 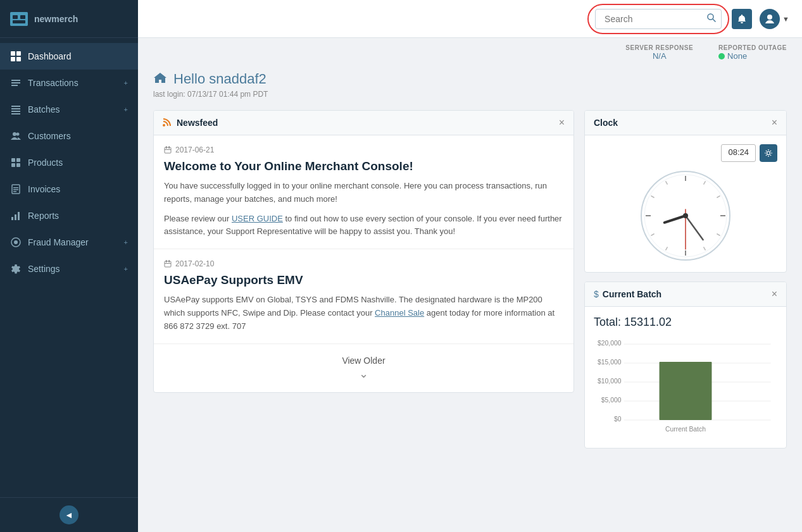 I want to click on sidebar-item-reports: Reports, so click(x=69, y=216).